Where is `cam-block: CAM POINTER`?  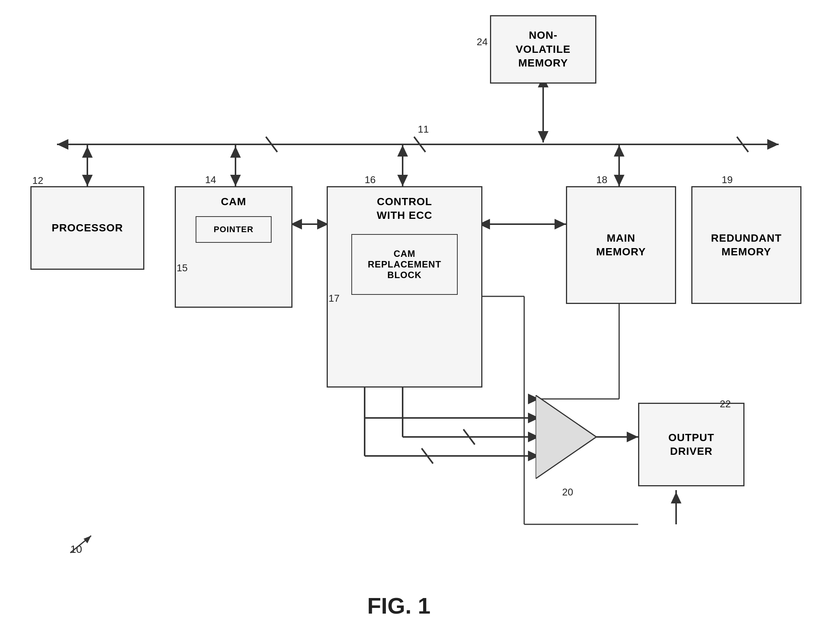
cam-block: CAM POINTER is located at coordinates (234, 247).